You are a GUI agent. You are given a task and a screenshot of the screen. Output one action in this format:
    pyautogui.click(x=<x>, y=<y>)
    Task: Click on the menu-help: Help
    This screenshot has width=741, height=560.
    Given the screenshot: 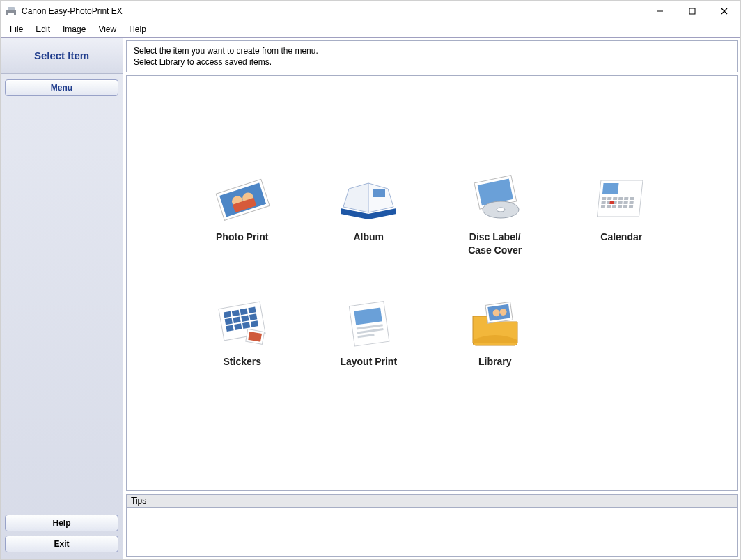 What is the action you would take?
    pyautogui.click(x=138, y=29)
    